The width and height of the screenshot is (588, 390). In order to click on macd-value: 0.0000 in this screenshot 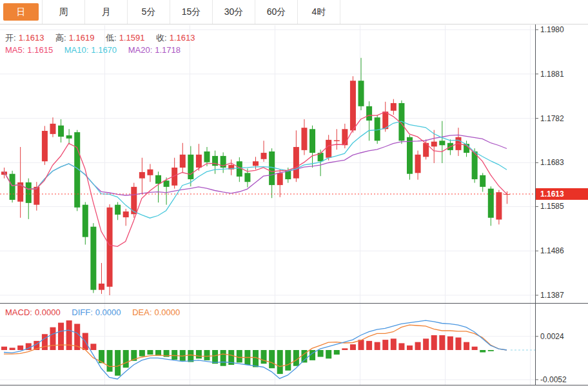, I will do `click(48, 312)`.